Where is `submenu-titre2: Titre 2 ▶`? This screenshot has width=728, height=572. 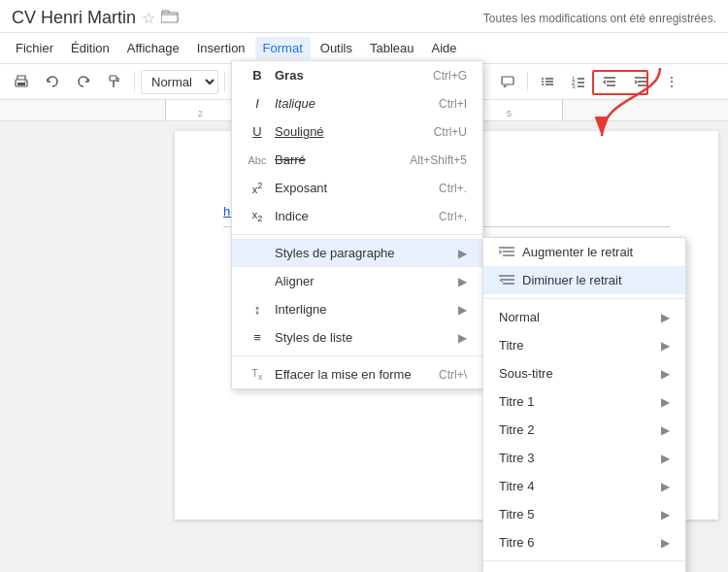 submenu-titre2: Titre 2 ▶ is located at coordinates (584, 429).